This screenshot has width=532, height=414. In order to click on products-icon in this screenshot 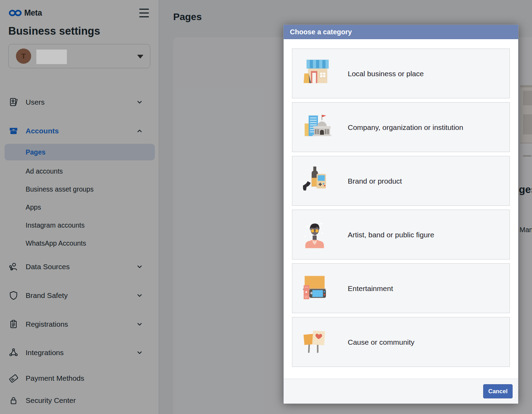, I will do `click(318, 181)`.